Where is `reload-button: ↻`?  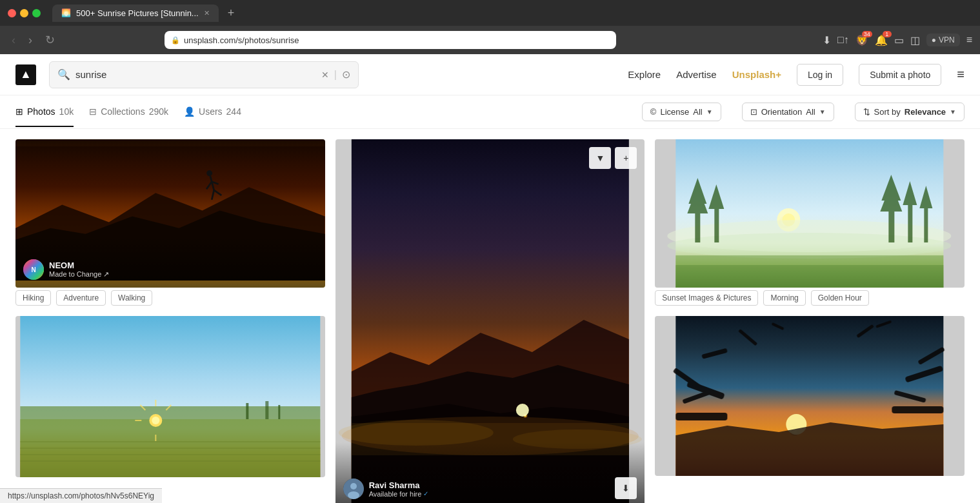 reload-button: ↻ is located at coordinates (50, 40).